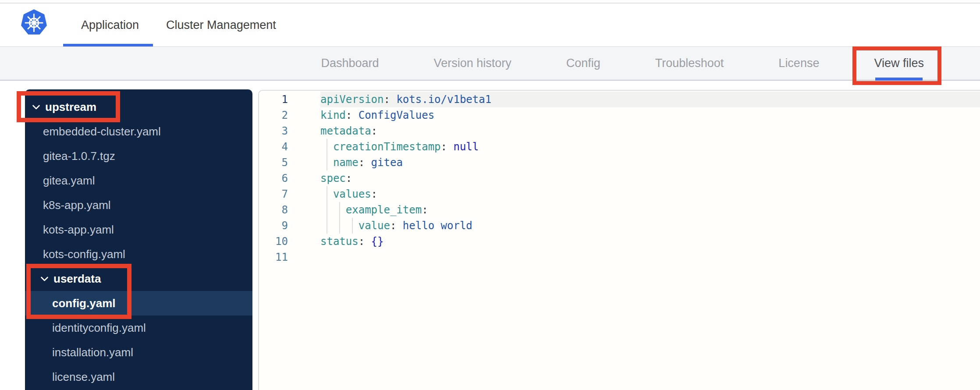 Image resolution: width=980 pixels, height=390 pixels. What do you see at coordinates (102, 131) in the screenshot?
I see `tree-item-label: embedded-cluster.yaml` at bounding box center [102, 131].